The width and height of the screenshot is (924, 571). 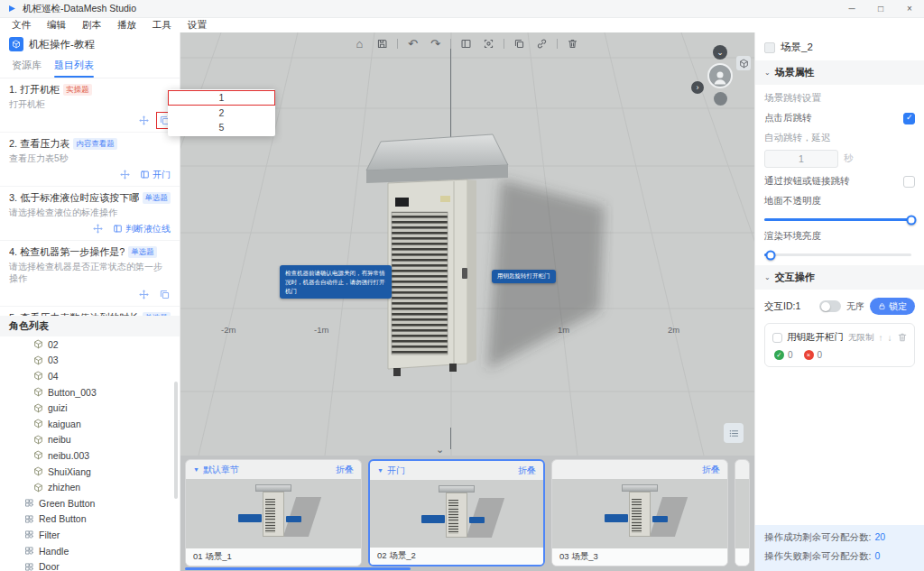 What do you see at coordinates (90, 565) in the screenshot?
I see `role-item: Door` at bounding box center [90, 565].